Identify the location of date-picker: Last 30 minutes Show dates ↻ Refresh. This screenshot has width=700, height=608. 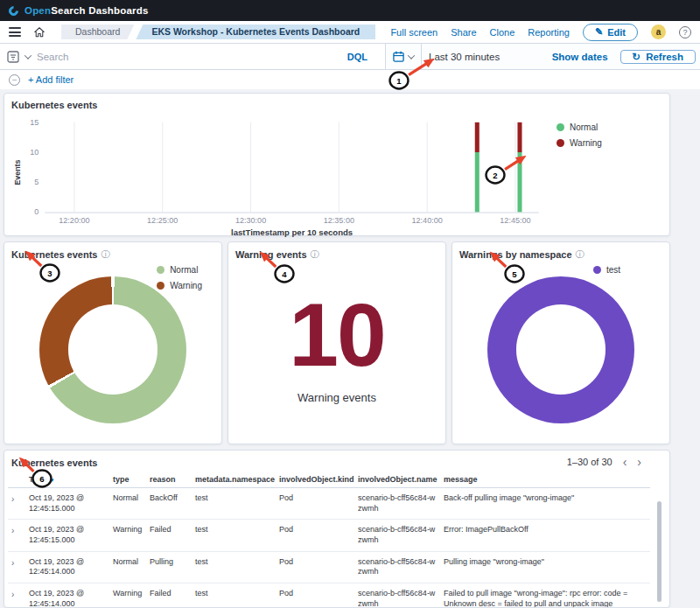
(542, 56).